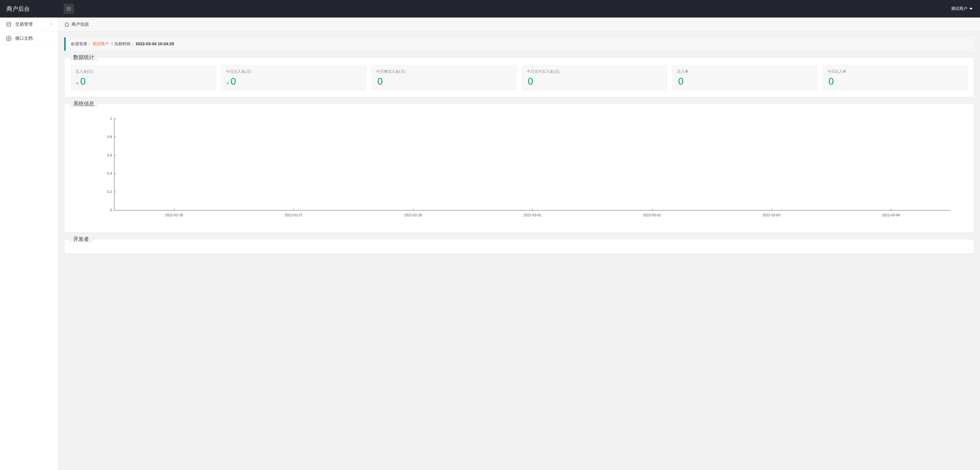  I want to click on y-tick: 1, so click(112, 119).